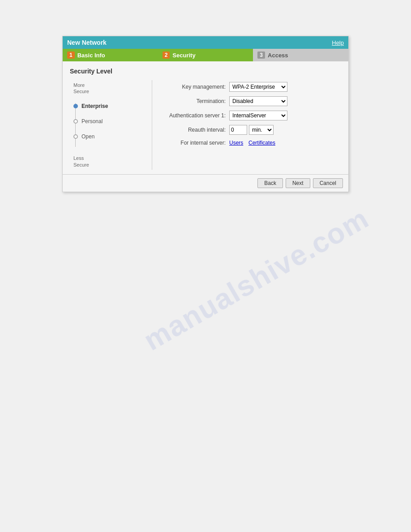  What do you see at coordinates (206, 43) in the screenshot?
I see `dialog-header: New Network Help` at bounding box center [206, 43].